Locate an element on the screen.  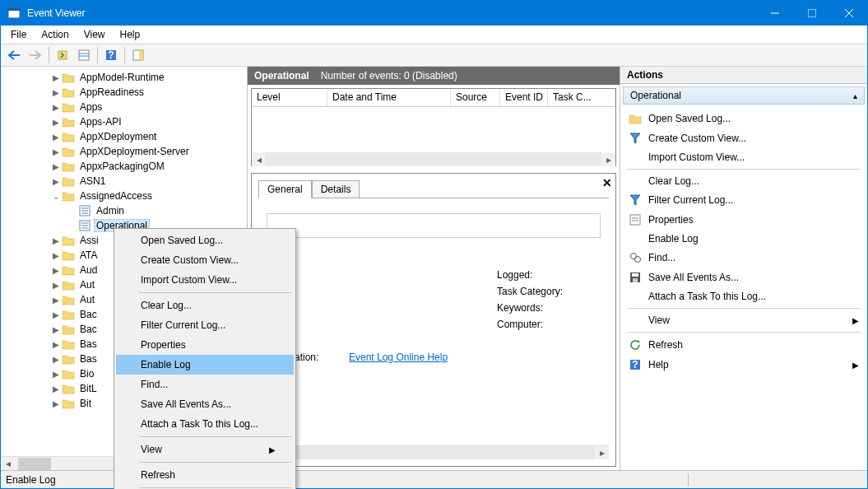
window-title: Event Viewer is located at coordinates (392, 13).